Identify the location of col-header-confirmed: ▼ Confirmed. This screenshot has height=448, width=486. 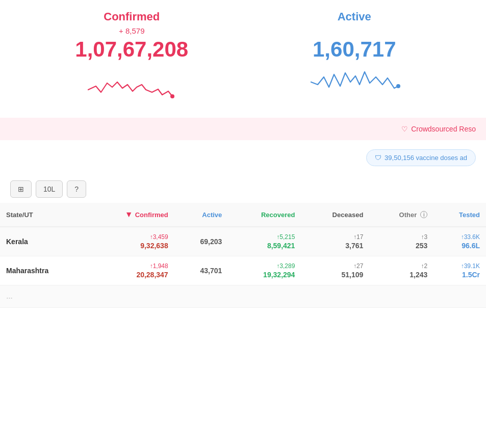
(131, 215).